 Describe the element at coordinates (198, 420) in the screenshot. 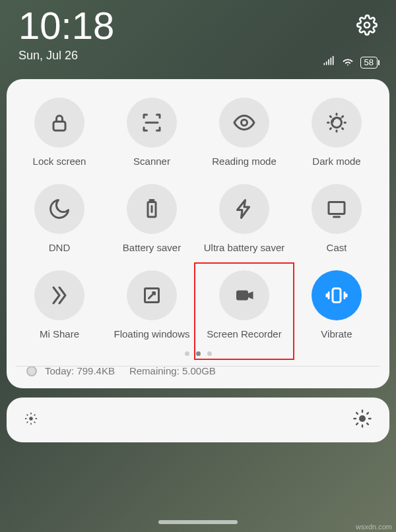

I see `brightness-slider` at that location.